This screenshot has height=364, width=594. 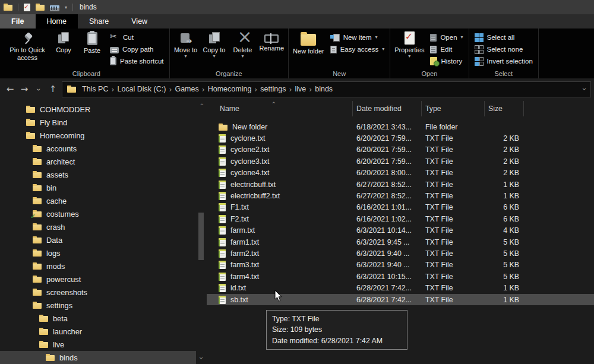 I want to click on file-row-farm4-txt: farm4.txt6/3/2021 10:15...TXT File5 KB, so click(x=400, y=277).